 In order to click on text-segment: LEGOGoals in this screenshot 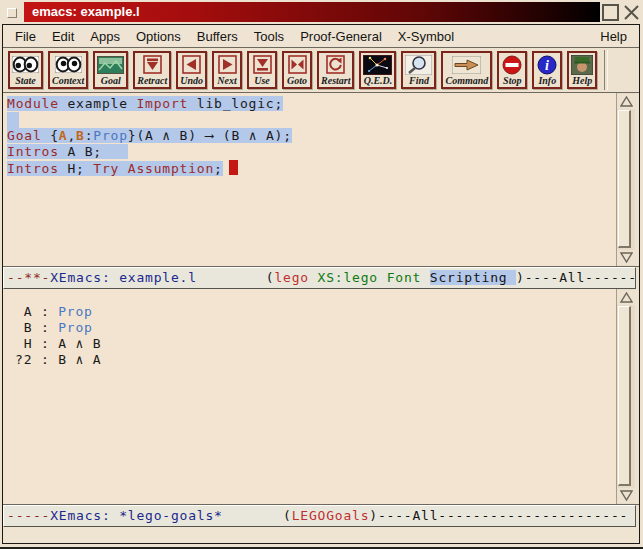, I will do `click(331, 516)`.